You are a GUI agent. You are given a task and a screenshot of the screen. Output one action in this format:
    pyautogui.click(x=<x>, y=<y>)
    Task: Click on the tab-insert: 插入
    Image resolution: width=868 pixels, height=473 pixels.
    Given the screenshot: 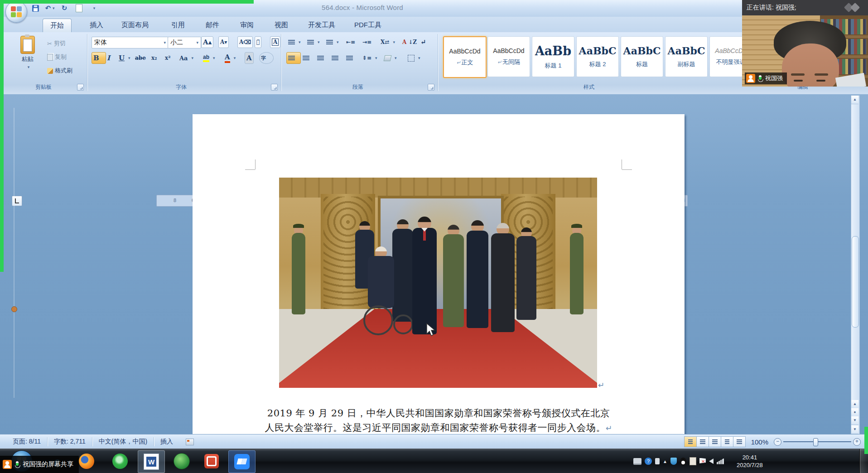 What is the action you would take?
    pyautogui.click(x=96, y=25)
    